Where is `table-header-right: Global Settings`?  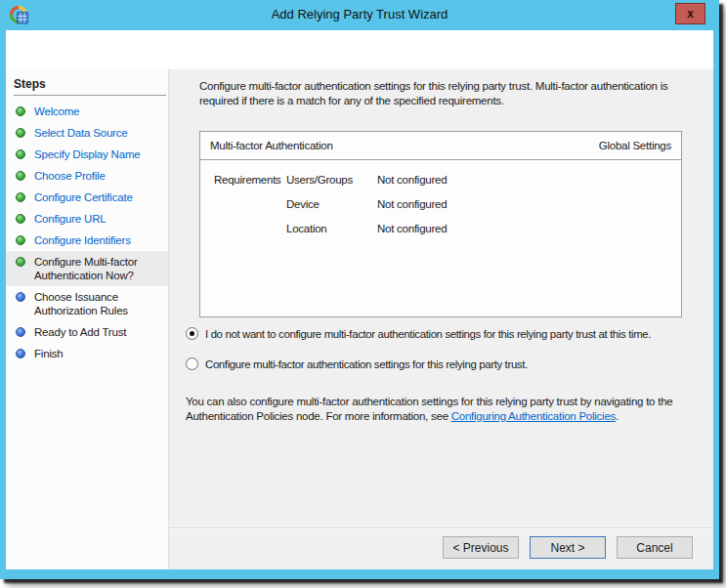 table-header-right: Global Settings is located at coordinates (635, 147).